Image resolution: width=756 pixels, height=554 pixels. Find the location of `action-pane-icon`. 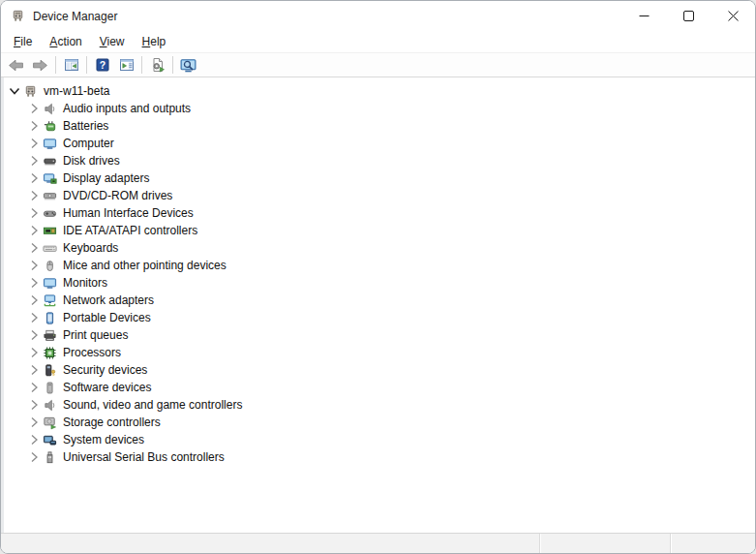

action-pane-icon is located at coordinates (127, 65).